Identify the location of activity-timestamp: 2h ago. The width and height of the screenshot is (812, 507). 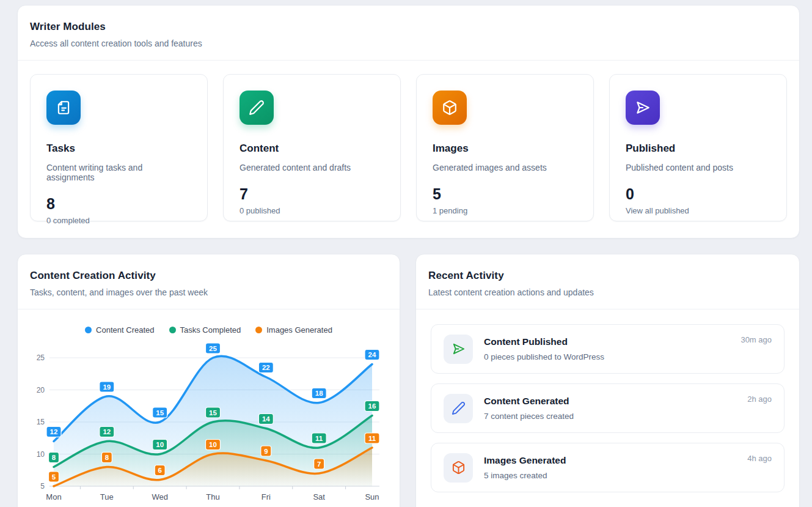
(759, 399).